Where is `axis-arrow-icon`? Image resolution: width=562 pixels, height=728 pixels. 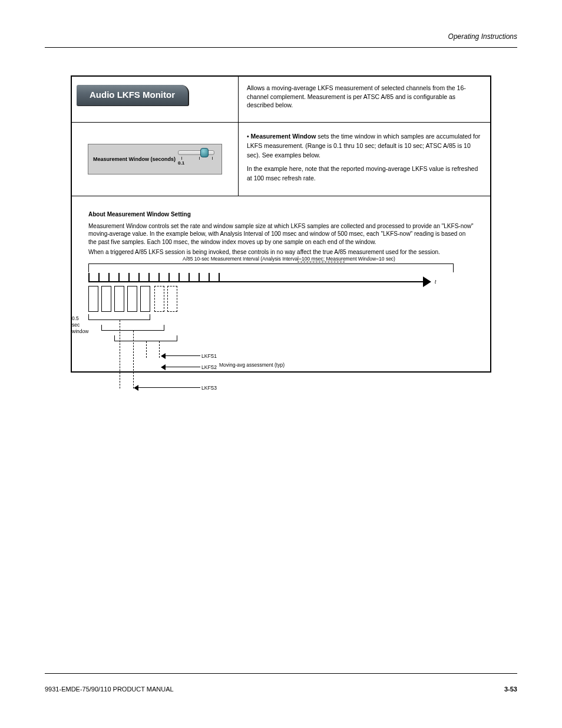
axis-arrow-icon is located at coordinates (427, 282).